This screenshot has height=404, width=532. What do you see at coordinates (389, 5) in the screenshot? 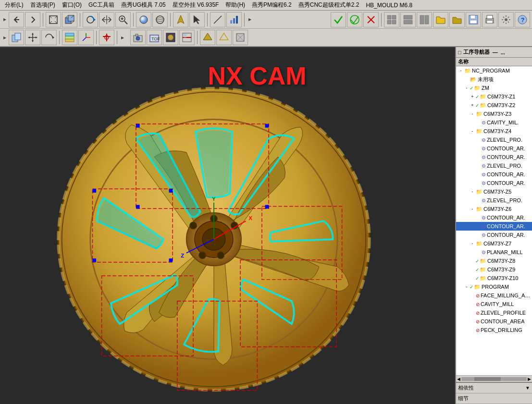
I see `menu-hb-mould: HB_MOULD M6.8` at bounding box center [389, 5].